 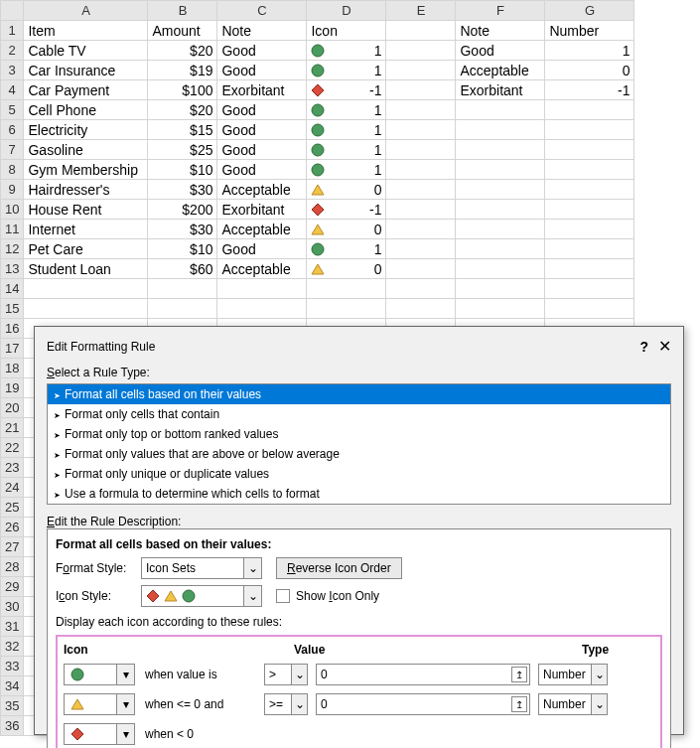 What do you see at coordinates (359, 454) in the screenshot?
I see `rule-type-item: Format only values that are above or bel…` at bounding box center [359, 454].